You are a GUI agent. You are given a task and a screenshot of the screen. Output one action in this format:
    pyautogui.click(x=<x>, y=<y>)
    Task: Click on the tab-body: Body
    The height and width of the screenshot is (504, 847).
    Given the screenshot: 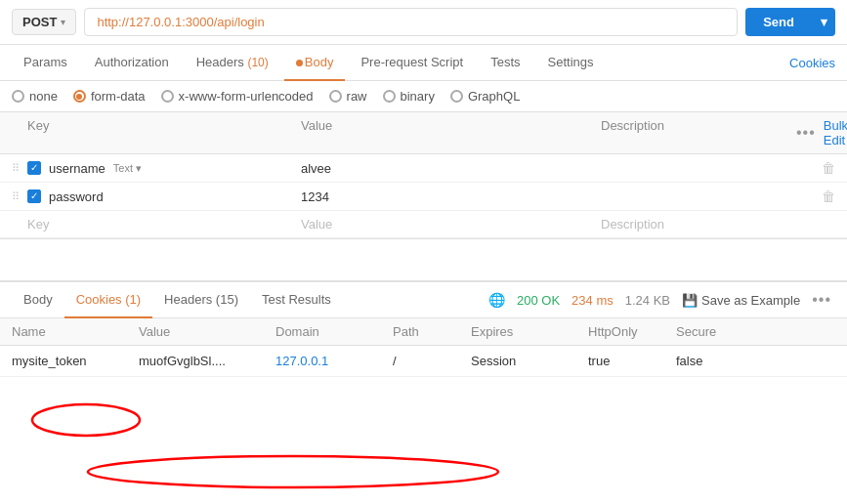 What is the action you would take?
    pyautogui.click(x=315, y=63)
    